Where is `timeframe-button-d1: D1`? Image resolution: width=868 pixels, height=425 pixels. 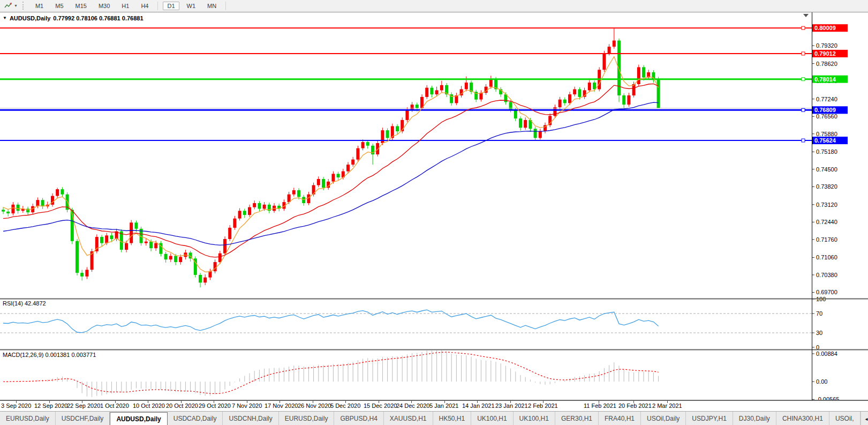 timeframe-button-d1: D1 is located at coordinates (171, 6).